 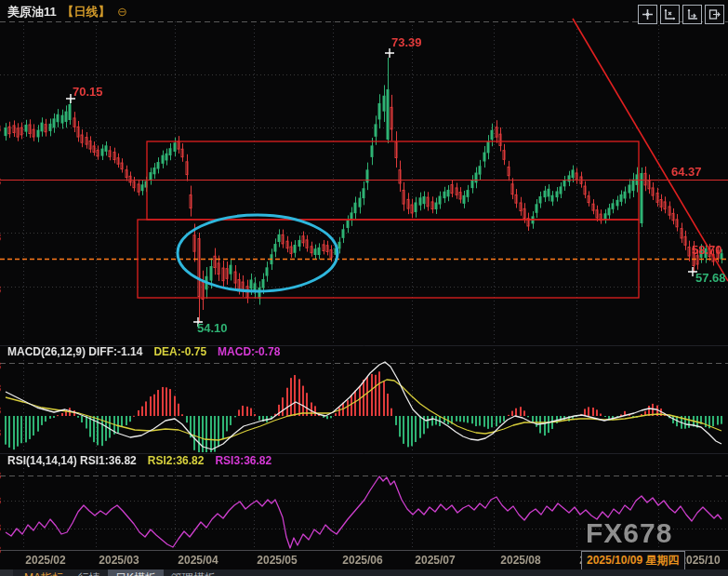 What do you see at coordinates (633, 561) in the screenshot?
I see `date-crosshair-tooltip: 2025/10/09 星期四` at bounding box center [633, 561].